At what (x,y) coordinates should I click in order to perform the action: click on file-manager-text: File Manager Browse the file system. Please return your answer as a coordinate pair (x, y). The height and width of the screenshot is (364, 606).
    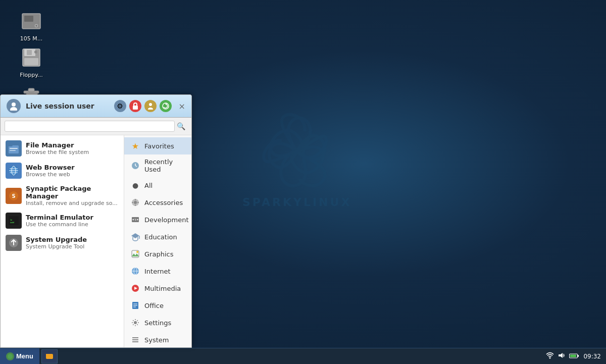
    Looking at the image, I should click on (72, 148).